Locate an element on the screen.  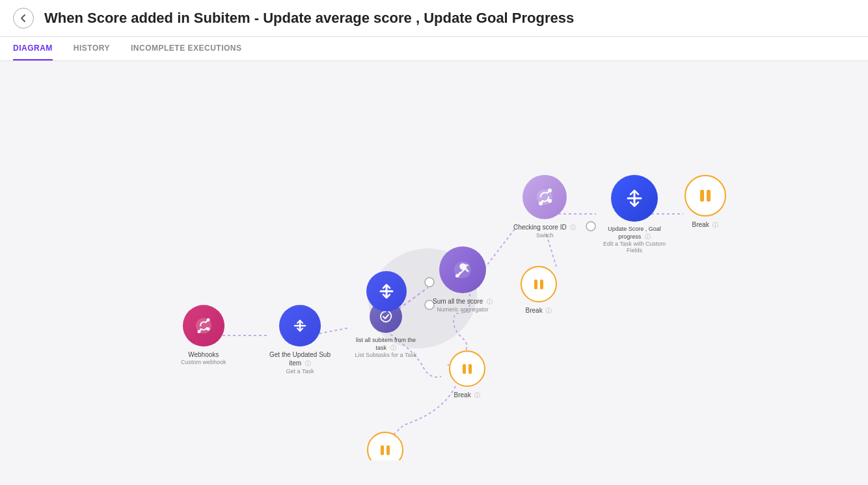
sum-score-sublabel: Numeric aggregator is located at coordinates (463, 309).